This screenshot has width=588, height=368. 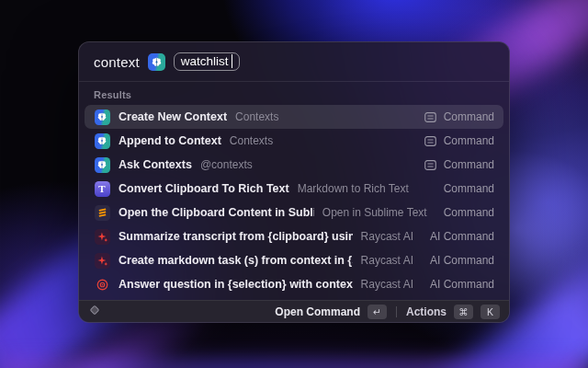 What do you see at coordinates (294, 141) in the screenshot?
I see `result-row: Append to Context Contexts Command` at bounding box center [294, 141].